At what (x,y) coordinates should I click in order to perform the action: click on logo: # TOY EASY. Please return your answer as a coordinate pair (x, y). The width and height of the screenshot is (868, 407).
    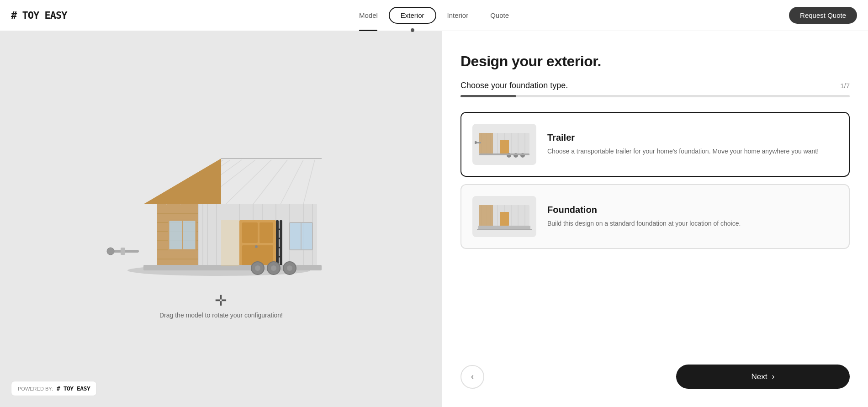
    Looking at the image, I should click on (39, 16).